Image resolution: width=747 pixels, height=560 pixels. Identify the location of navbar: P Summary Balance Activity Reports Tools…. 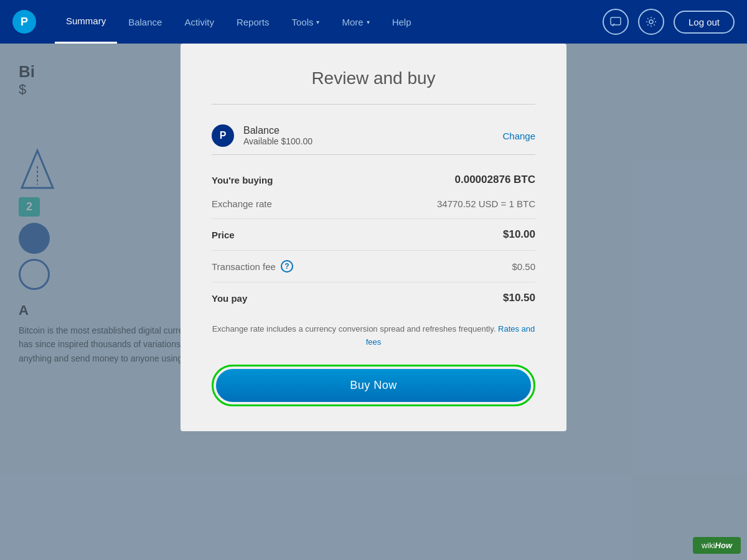
(374, 22).